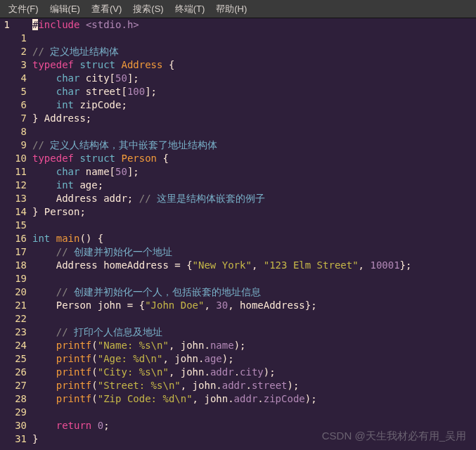 This screenshot has width=476, height=450. I want to click on line-number: 20, so click(18, 292).